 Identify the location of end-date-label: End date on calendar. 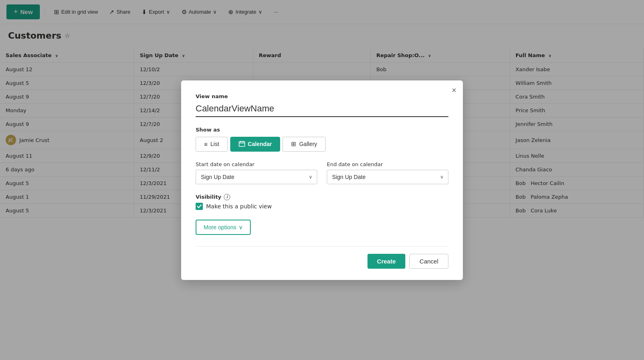
(388, 164).